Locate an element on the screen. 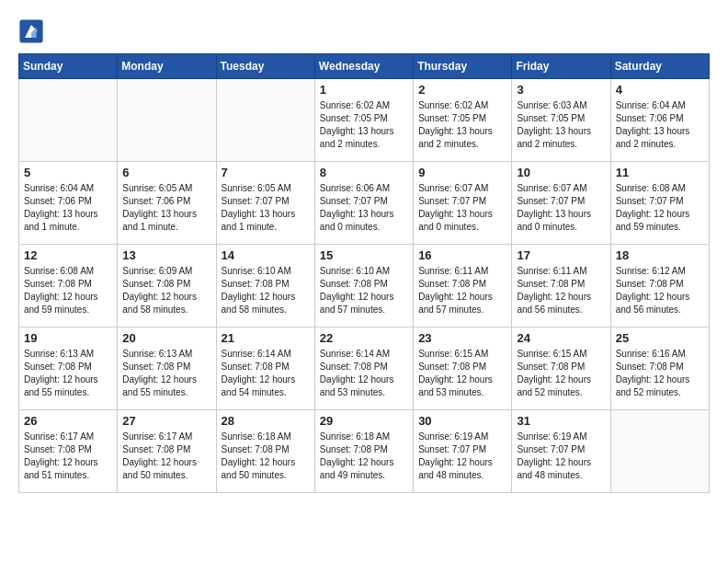  day-info: Sunrise: 6:08 AM Sunset: 7:08 PM Dayligh… is located at coordinates (68, 291).